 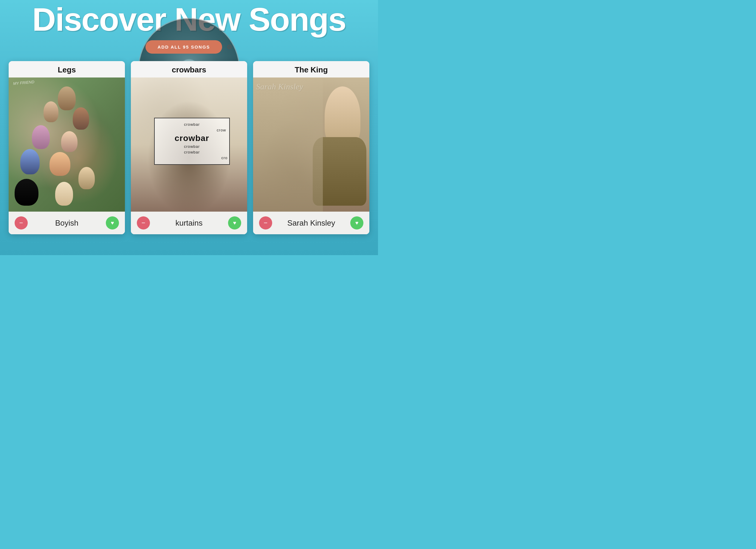 What do you see at coordinates (67, 223) in the screenshot?
I see `card-footer-legs: − Boyish ♥` at bounding box center [67, 223].